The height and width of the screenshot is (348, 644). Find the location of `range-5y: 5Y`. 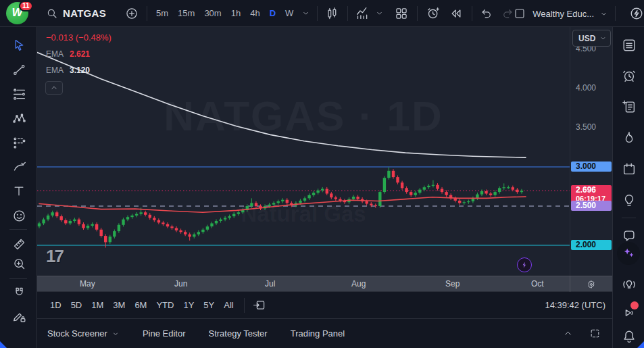

range-5y: 5Y is located at coordinates (209, 305).